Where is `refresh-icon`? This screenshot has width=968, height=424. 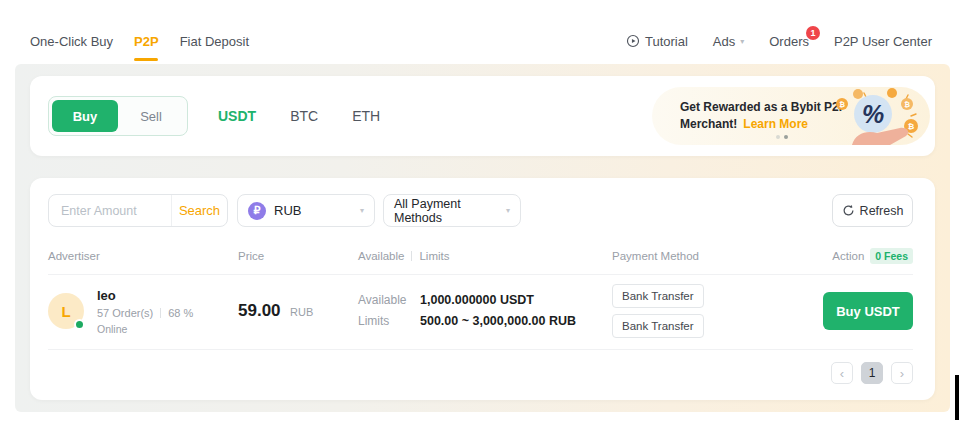
refresh-icon is located at coordinates (848, 210).